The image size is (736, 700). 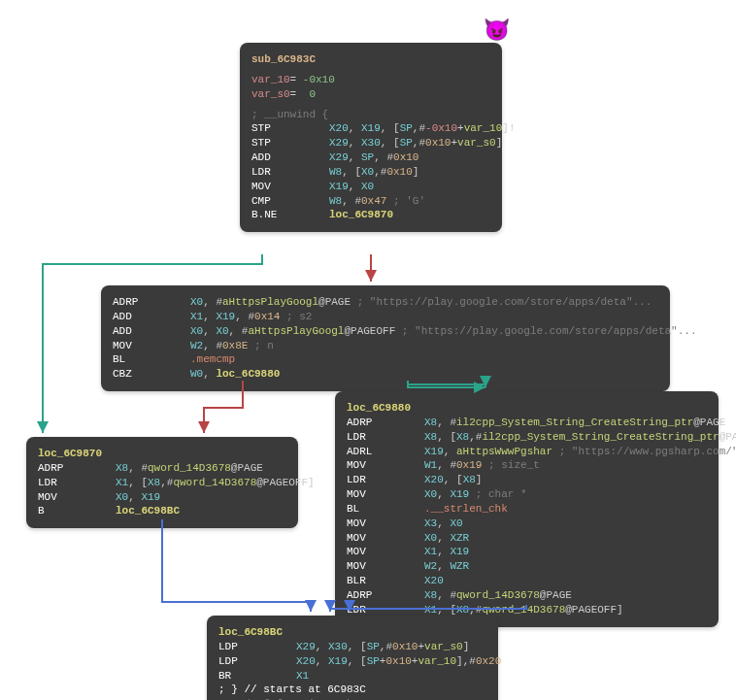 I want to click on code-block-sub-6C983C: sub_6C983C var_10= -0x10var_s0= 0 ; __un…, so click(x=371, y=138).